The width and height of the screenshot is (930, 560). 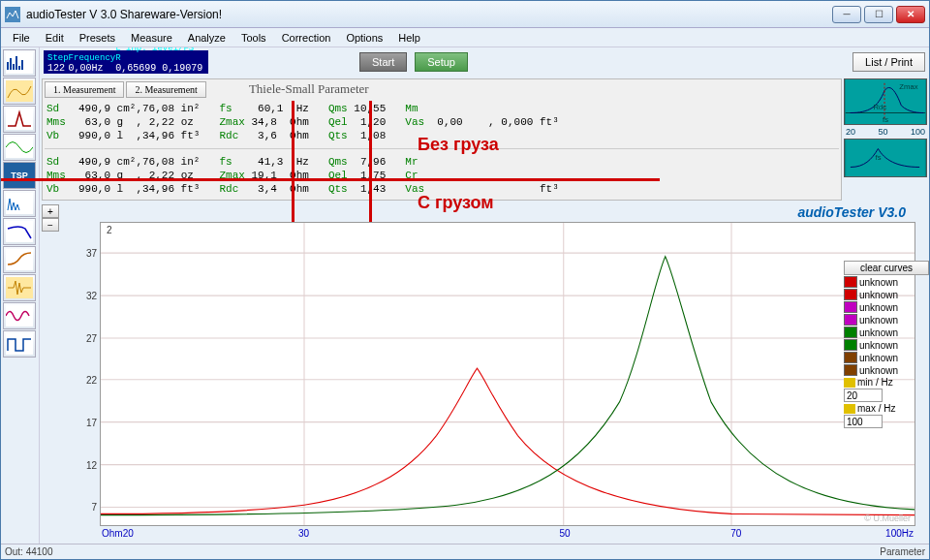 What do you see at coordinates (736, 533) in the screenshot?
I see `xtick-70: 70` at bounding box center [736, 533].